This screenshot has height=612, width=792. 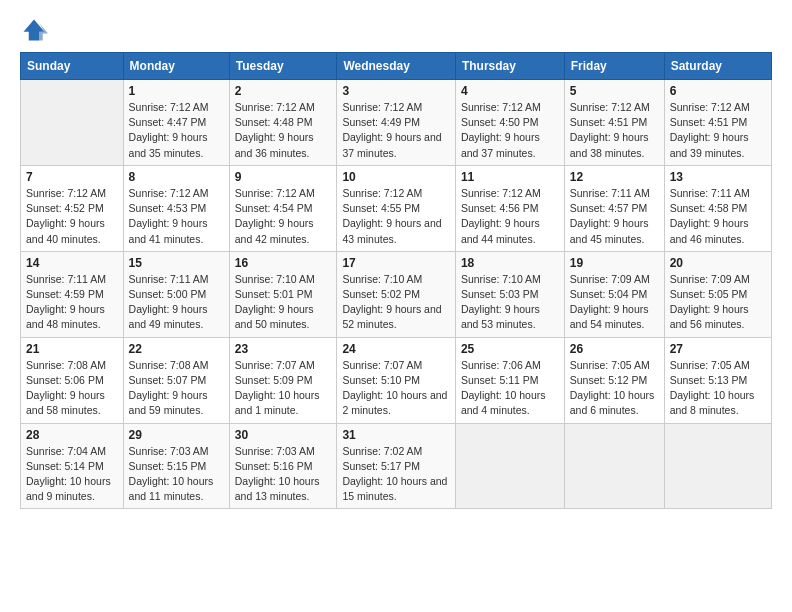 I want to click on day-number: 23, so click(x=284, y=349).